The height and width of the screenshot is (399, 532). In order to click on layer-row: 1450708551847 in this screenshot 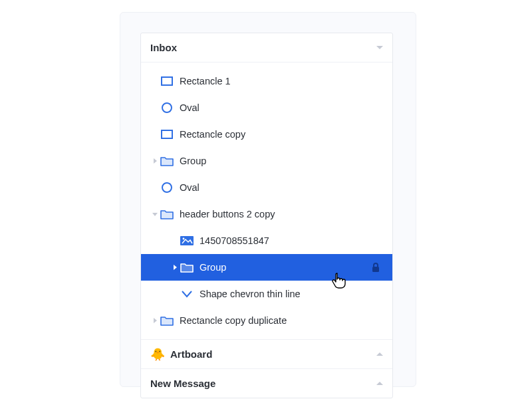, I will do `click(267, 241)`.